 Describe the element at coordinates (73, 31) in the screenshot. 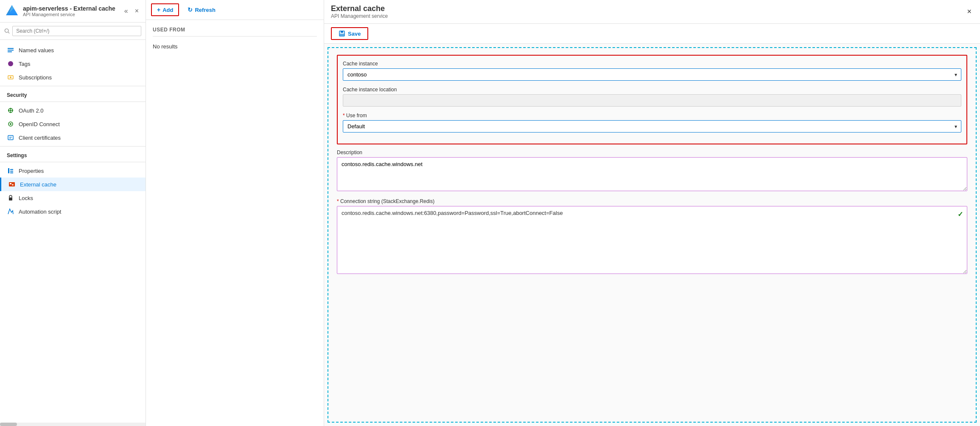

I see `search-bar` at that location.